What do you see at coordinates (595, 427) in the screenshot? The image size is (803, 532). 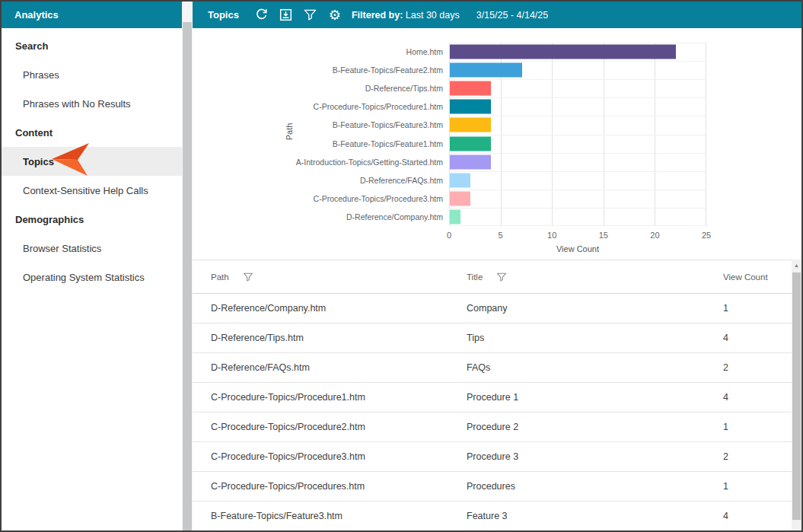 I see `cell-title: Procedure 2` at bounding box center [595, 427].